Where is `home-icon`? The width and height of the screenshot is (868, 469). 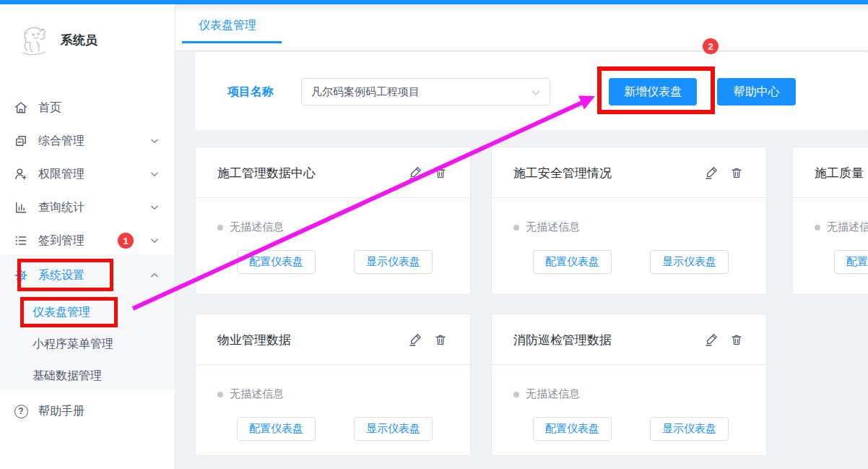
home-icon is located at coordinates (21, 108).